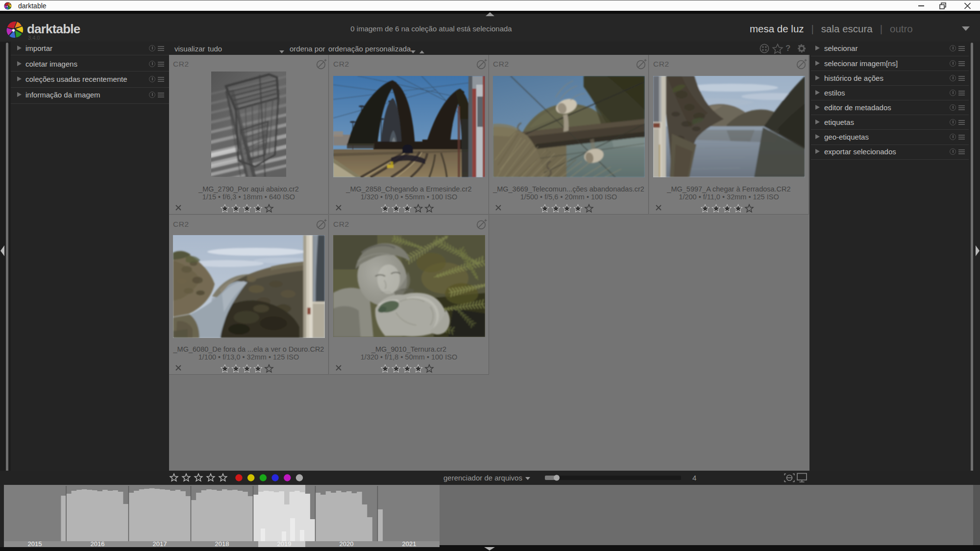  Describe the element at coordinates (410, 544) in the screenshot. I see `svg-text: 2021` at that location.